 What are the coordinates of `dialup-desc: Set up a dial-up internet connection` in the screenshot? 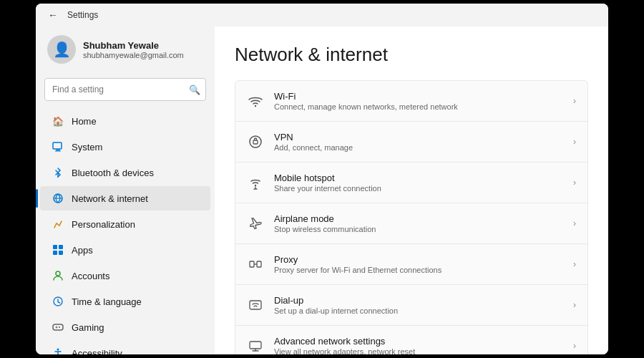 It's located at (419, 311).